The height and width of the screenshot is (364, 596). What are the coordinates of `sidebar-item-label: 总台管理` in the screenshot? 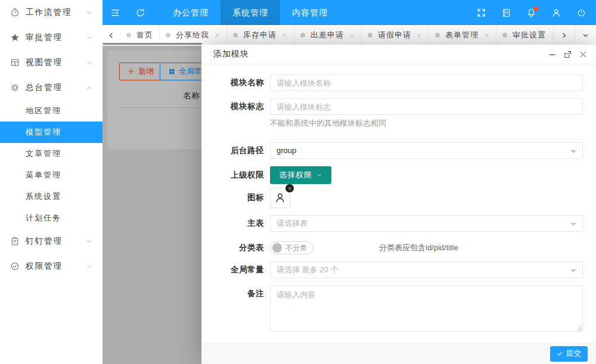 It's located at (55, 88).